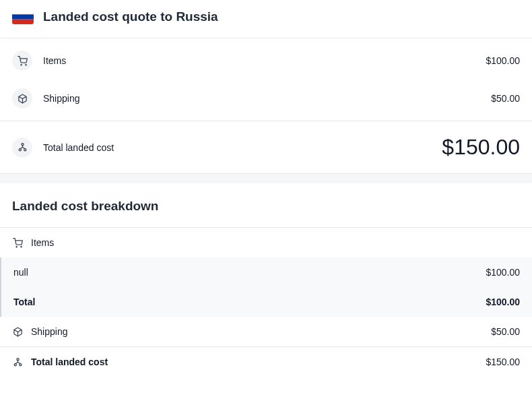  Describe the element at coordinates (505, 332) in the screenshot. I see `breakdown-shipping-value: $50.00` at that location.